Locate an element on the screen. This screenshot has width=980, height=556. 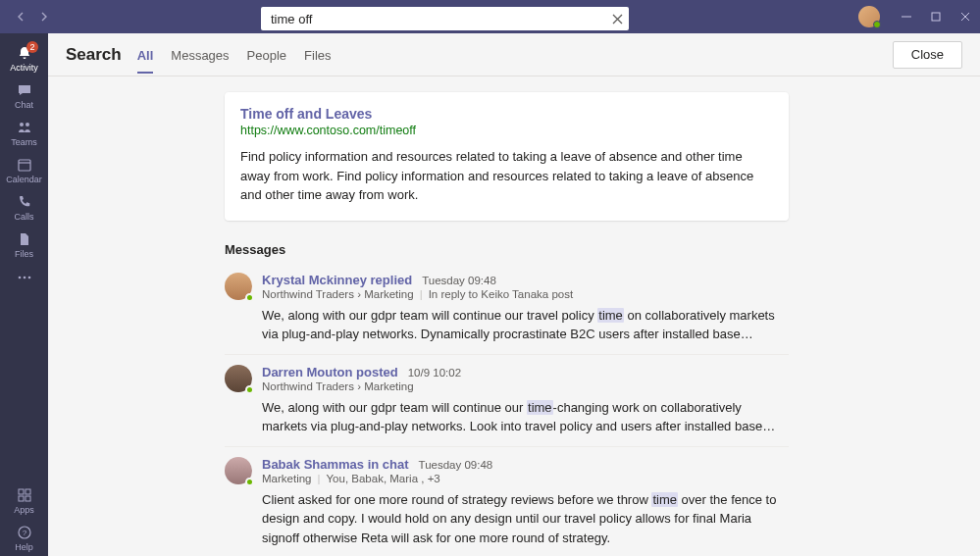
messages-section-title: Messages is located at coordinates (506, 249).